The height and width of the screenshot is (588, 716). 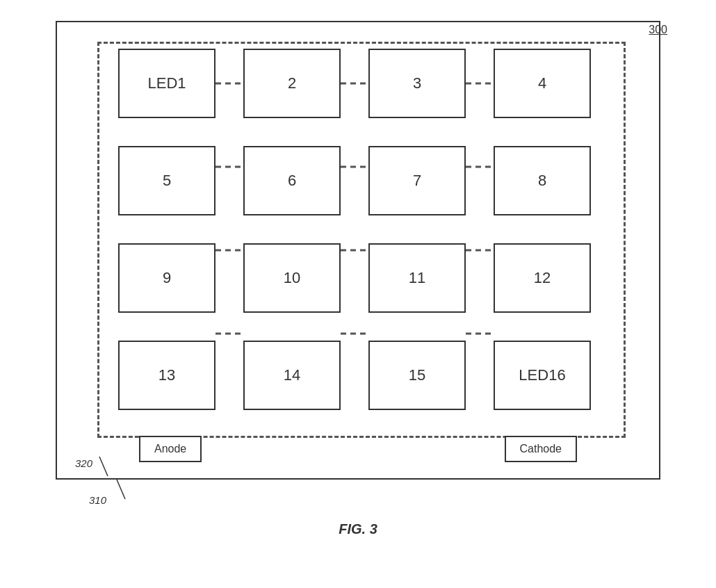 What do you see at coordinates (658, 30) in the screenshot?
I see `ref-300: 300` at bounding box center [658, 30].